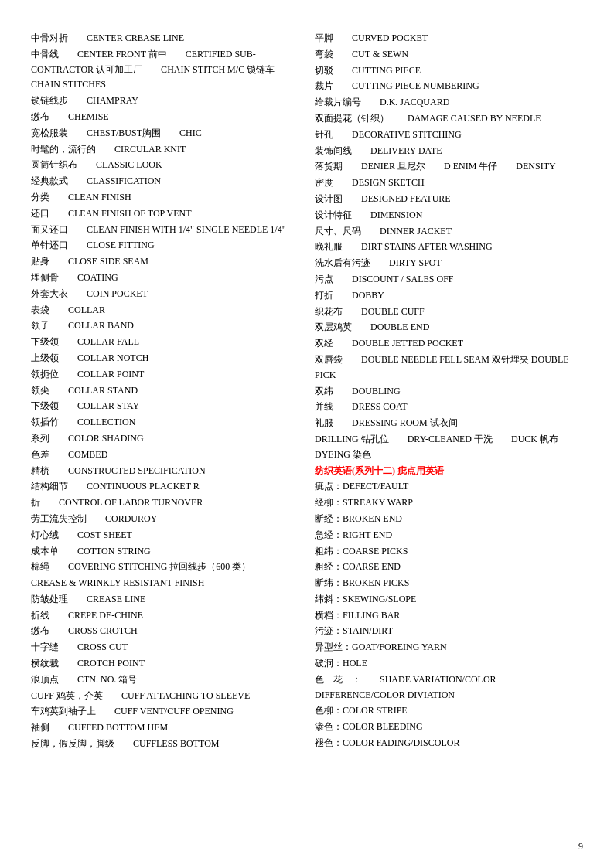 The width and height of the screenshot is (614, 868). What do you see at coordinates (165, 471) in the screenshot?
I see `list-item: 精梳 CONSTRUCTED SPECIFICATION` at bounding box center [165, 471].